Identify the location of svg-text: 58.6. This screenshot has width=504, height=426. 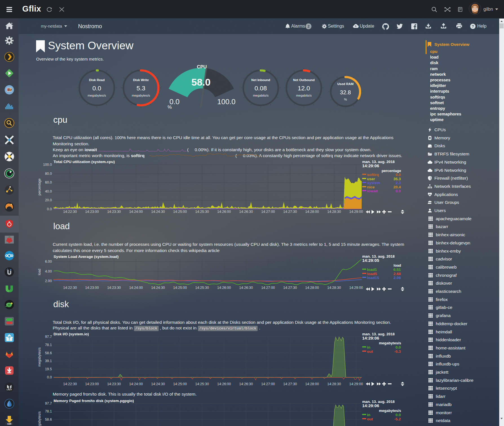
(48, 420).